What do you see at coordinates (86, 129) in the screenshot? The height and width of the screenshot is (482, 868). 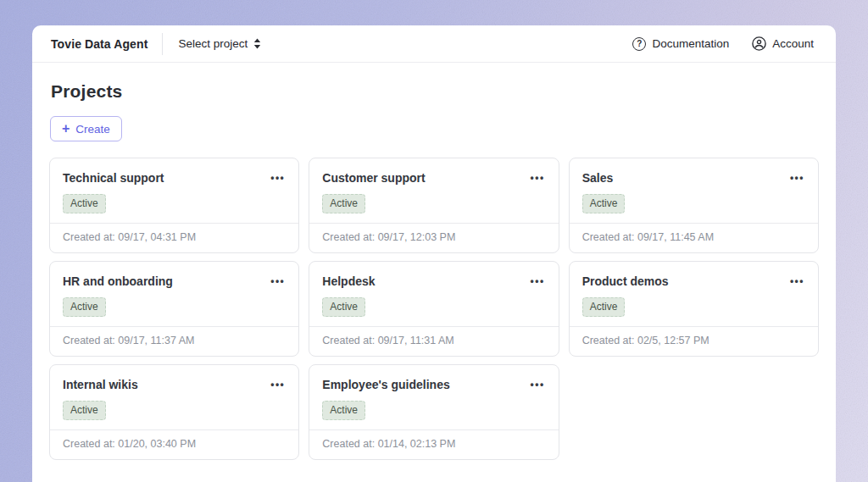 I see `create-project-button: + Create` at bounding box center [86, 129].